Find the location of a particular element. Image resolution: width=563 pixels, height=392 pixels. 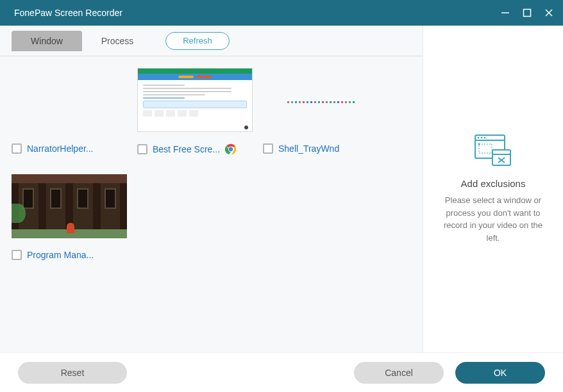

exclusions-title: Add exclusions is located at coordinates (493, 183).